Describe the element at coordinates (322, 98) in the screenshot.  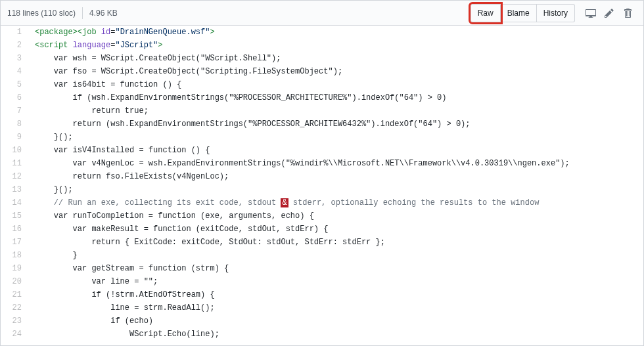
I see `code-row: 6 if (wsh.ExpandEnvironmentStrings("%PRO…` at that location.